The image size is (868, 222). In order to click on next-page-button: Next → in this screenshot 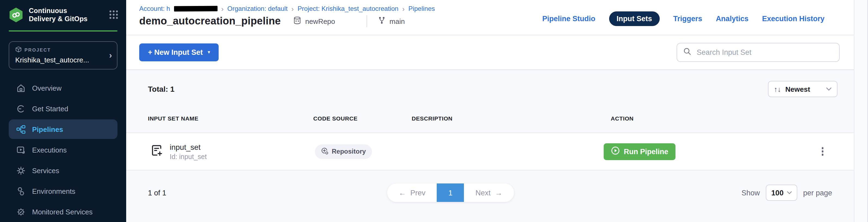, I will do `click(489, 192)`.